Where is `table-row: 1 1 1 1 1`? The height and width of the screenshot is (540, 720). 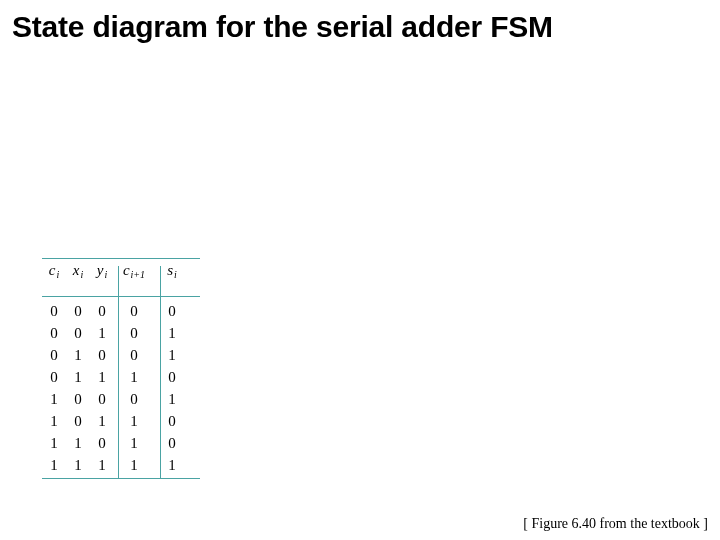
table-row: 1 1 1 1 1 is located at coordinates (116, 468).